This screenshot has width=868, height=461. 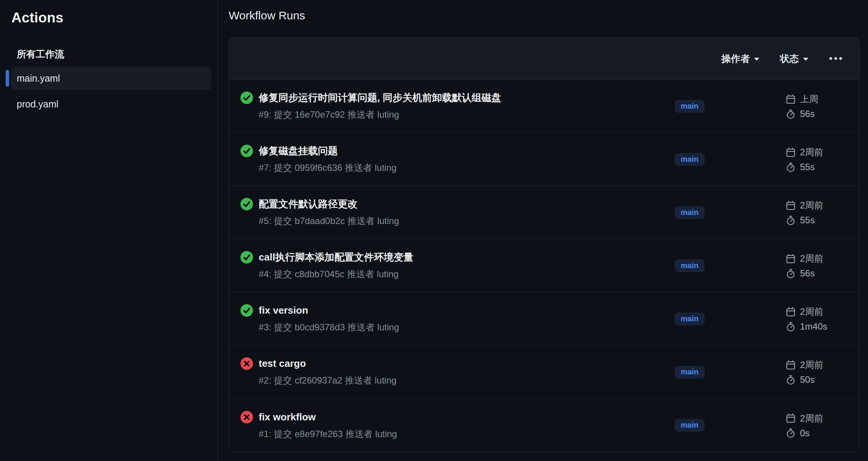 I want to click on actor-filter-dropdown: 操作者, so click(x=740, y=58).